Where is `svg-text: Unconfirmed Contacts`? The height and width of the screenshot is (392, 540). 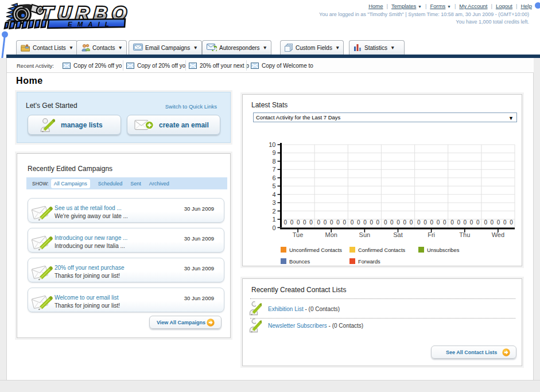
svg-text: Unconfirmed Contacts is located at coordinates (316, 250).